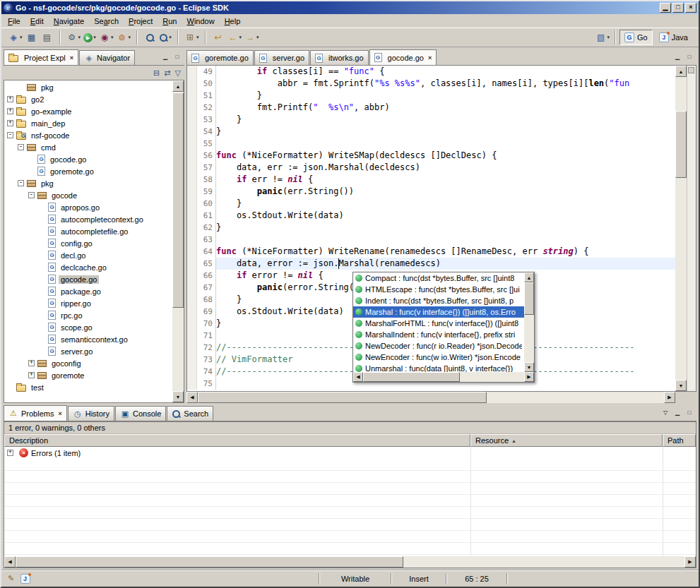 The height and width of the screenshot is (588, 700). Describe the element at coordinates (106, 21) in the screenshot. I see `menu-search: Search` at that location.